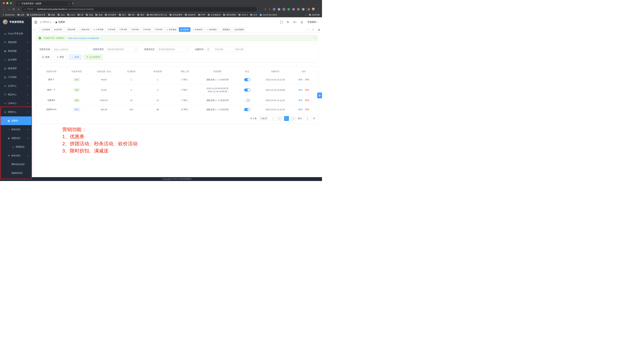  Describe the element at coordinates (16, 43) in the screenshot. I see `sidebar-item-system: ⚙系统管理` at that location.